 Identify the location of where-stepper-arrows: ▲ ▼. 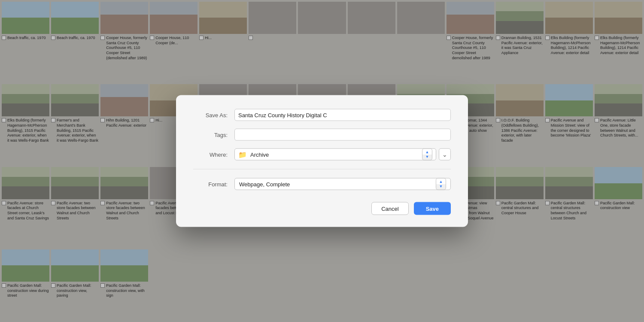
(427, 155).